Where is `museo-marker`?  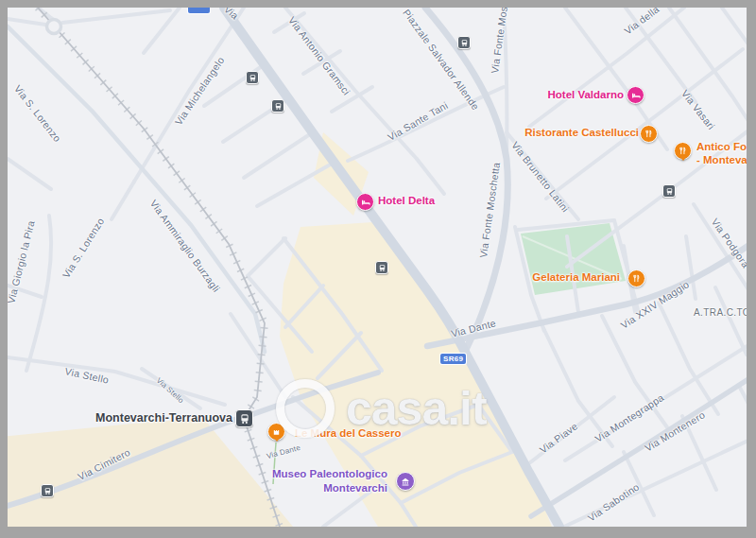 museo-marker is located at coordinates (405, 481).